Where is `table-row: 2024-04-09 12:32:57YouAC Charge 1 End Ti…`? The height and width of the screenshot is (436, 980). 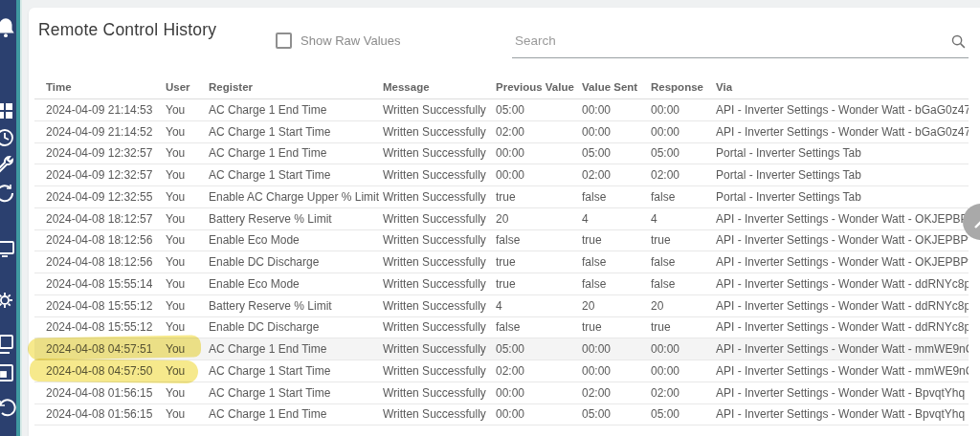 table-row: 2024-04-09 12:32:57YouAC Charge 1 End Ti… is located at coordinates (501, 155).